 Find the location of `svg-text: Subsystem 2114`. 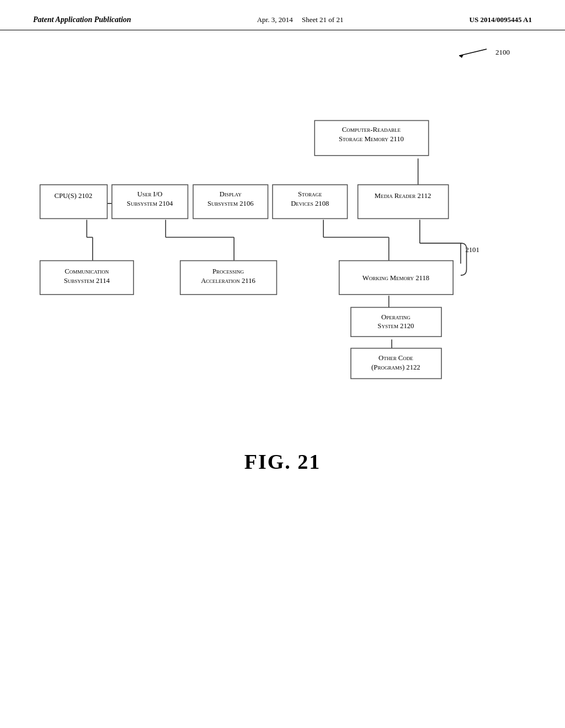

svg-text: Subsystem 2114 is located at coordinates (87, 281).